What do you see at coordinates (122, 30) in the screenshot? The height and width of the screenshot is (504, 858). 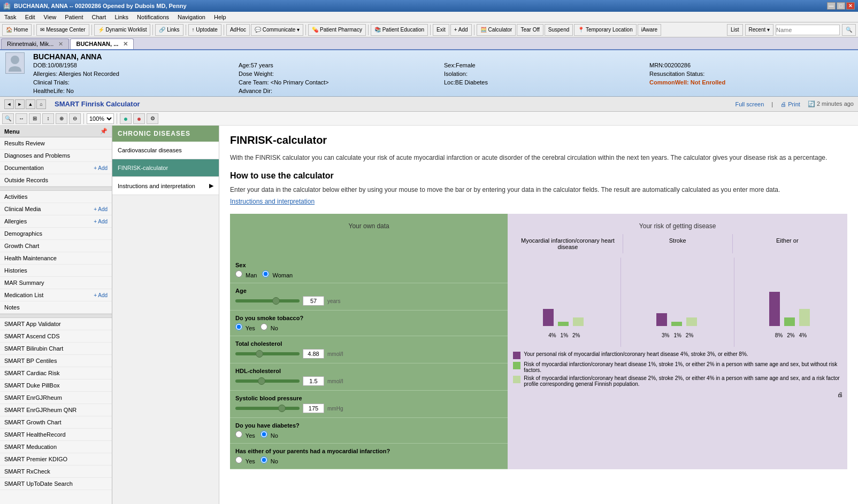 I see `dynamic-worklist-btn: ⚡ Dynamic Worklist` at bounding box center [122, 30].